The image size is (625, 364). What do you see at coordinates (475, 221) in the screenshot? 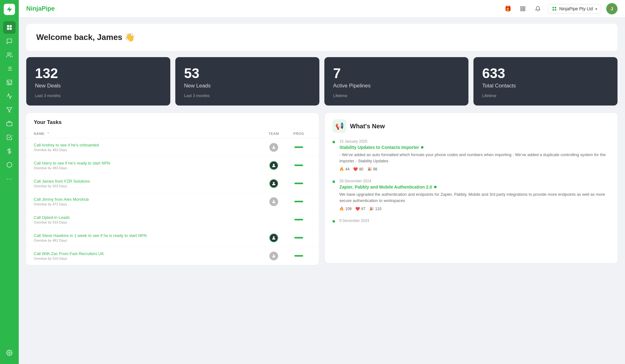
I see `news-date: 9 December 2024` at bounding box center [475, 221].